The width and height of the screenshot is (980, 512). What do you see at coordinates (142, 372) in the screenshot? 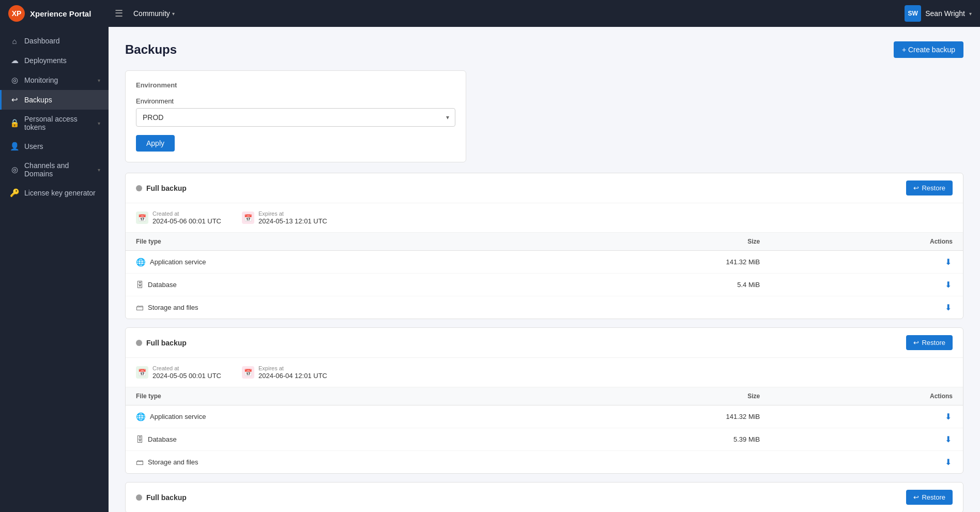
I see `created-icon: 📅` at bounding box center [142, 372].